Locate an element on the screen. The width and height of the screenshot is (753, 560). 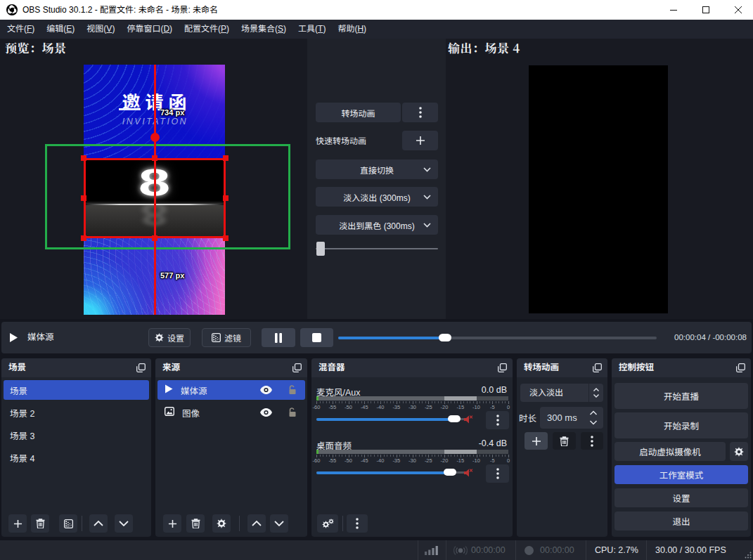
transition-type-select: 淡入淡出 is located at coordinates (562, 393).